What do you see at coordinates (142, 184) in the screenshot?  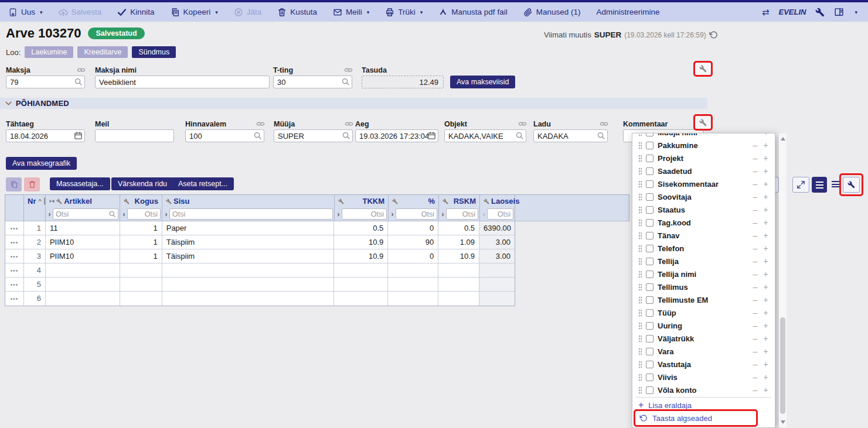 I see `refresh-rows-button: Värskenda ridu` at bounding box center [142, 184].